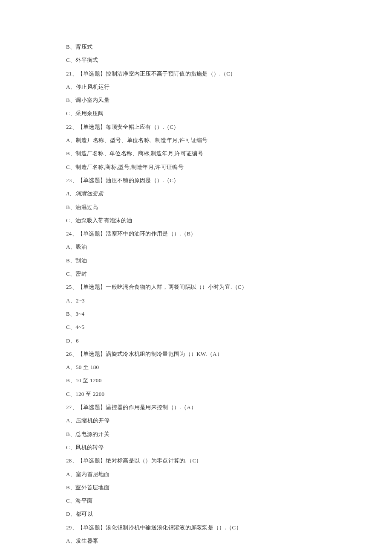  I want to click on text-line: C、制造厂名称,商标,型号,制造年月,许可证编号, so click(196, 167).